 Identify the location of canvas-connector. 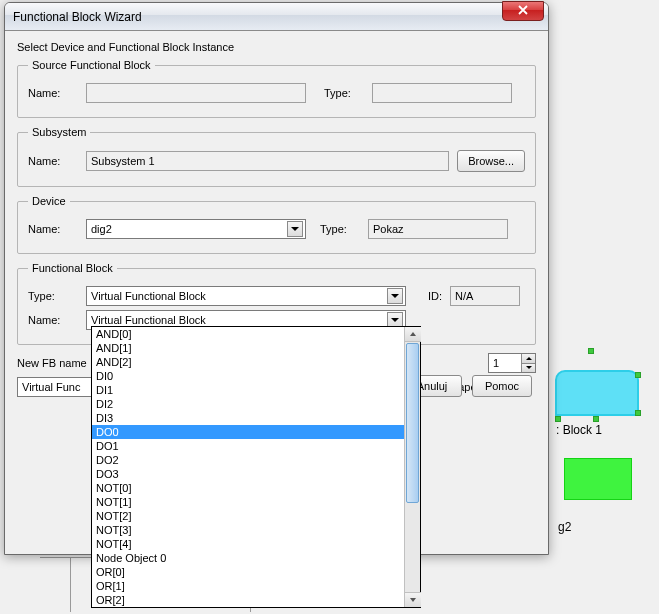
(70, 584).